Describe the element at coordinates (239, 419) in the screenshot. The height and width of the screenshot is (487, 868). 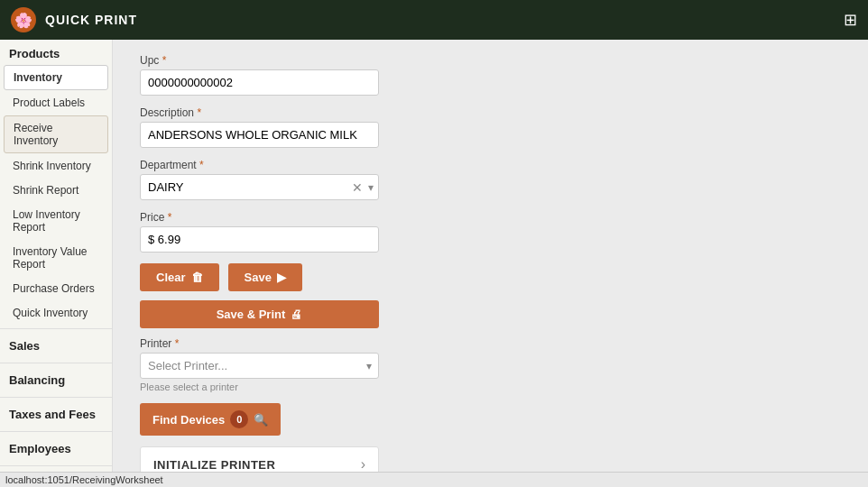
I see `devices-count-badge: 0` at that location.